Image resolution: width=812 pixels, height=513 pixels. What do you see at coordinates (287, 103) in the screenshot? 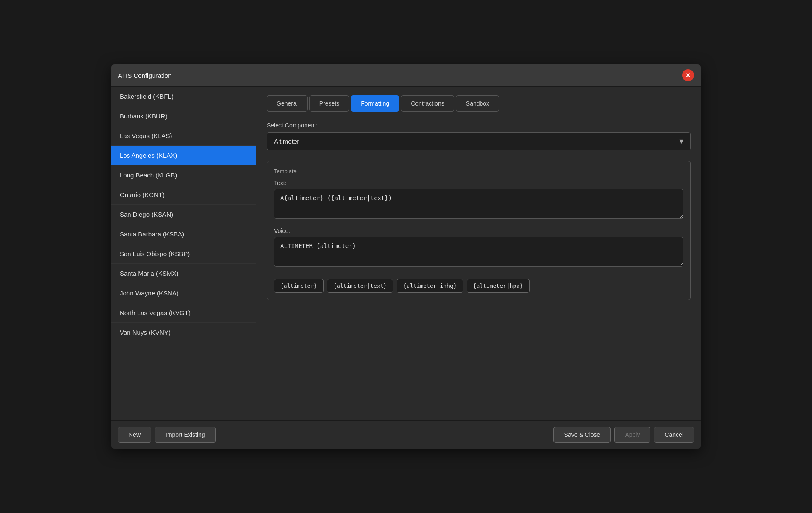
I see `tab-general: General` at bounding box center [287, 103].